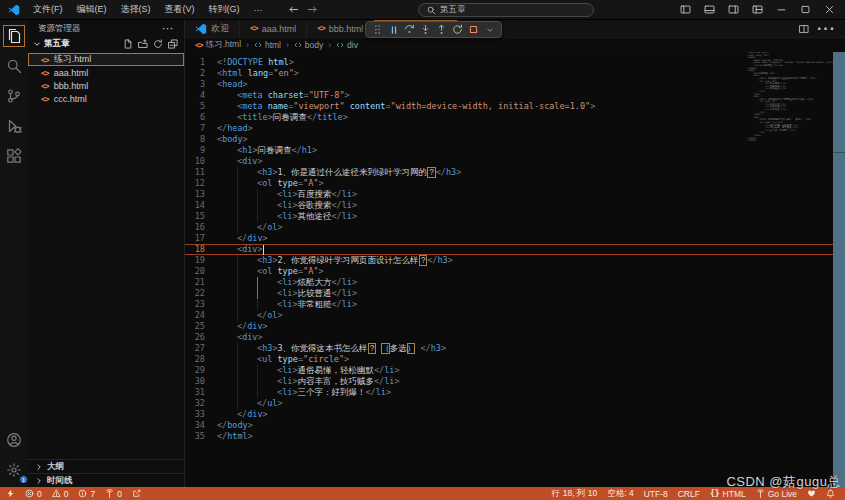  Describe the element at coordinates (14, 156) in the screenshot. I see `activity-extensions` at that location.